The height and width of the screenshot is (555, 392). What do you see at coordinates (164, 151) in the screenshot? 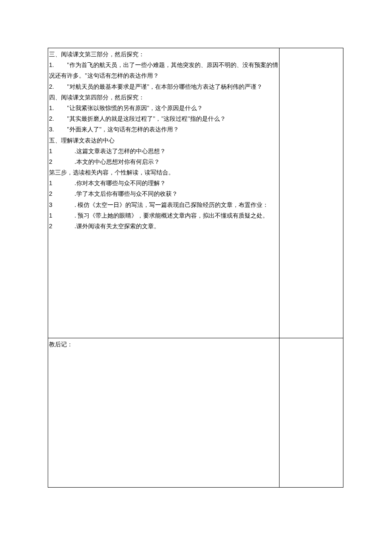
I see `body-text: 1.这篇文章表达了怎样的中心思想？` at bounding box center [164, 151].